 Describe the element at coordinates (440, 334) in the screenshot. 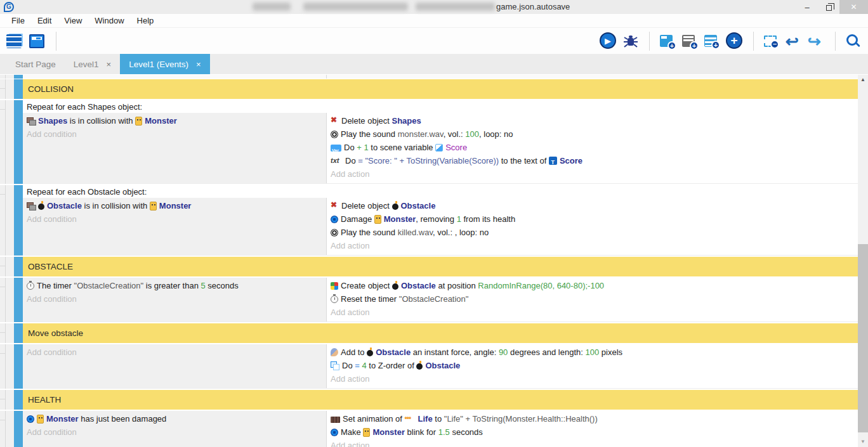

I see `event-group-header: Move obstacle` at that location.